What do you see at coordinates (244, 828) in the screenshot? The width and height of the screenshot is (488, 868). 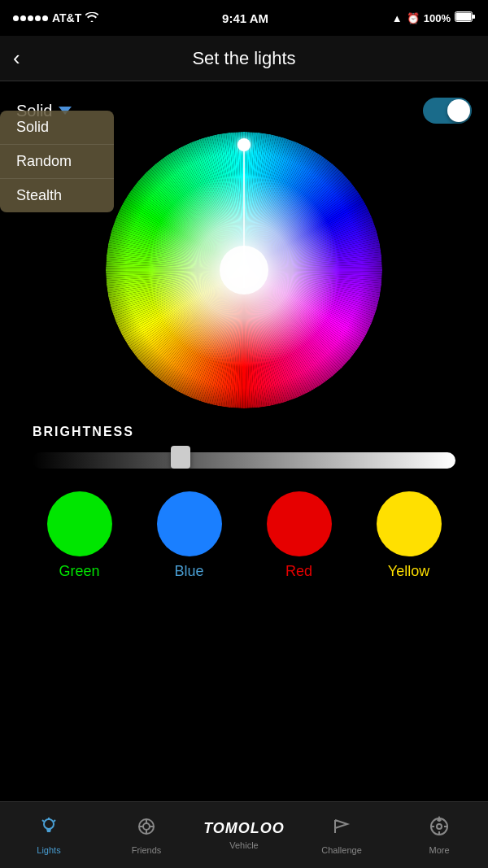 I see `vehicle-tab-icon: TOMOLOO` at bounding box center [244, 828].